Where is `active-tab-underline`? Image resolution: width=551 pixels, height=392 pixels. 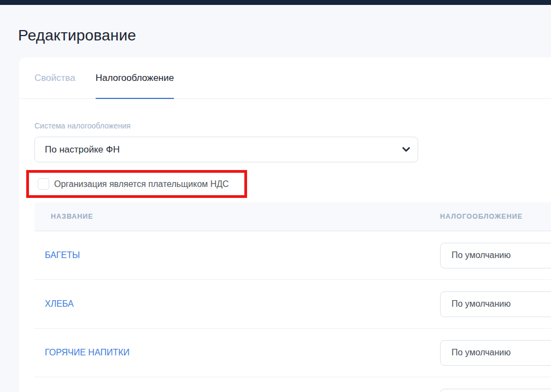 active-tab-underline is located at coordinates (135, 98).